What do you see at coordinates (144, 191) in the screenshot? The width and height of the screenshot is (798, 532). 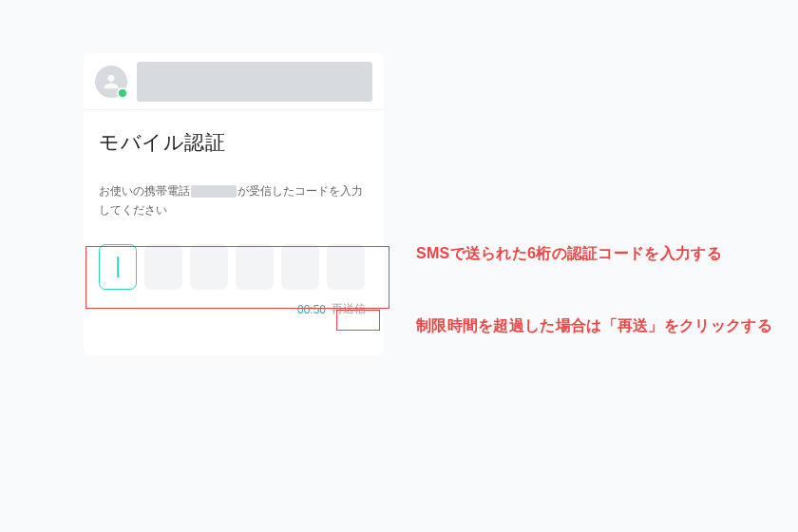 I see `instruction-before: お使いの携帯電話` at bounding box center [144, 191].